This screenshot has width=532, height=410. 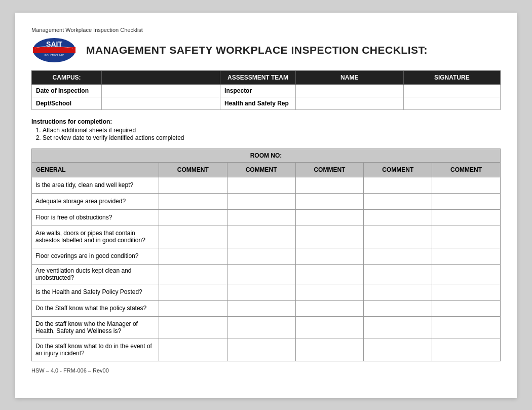 I want to click on team-header: ASSESSMENT TEAM, so click(x=258, y=77).